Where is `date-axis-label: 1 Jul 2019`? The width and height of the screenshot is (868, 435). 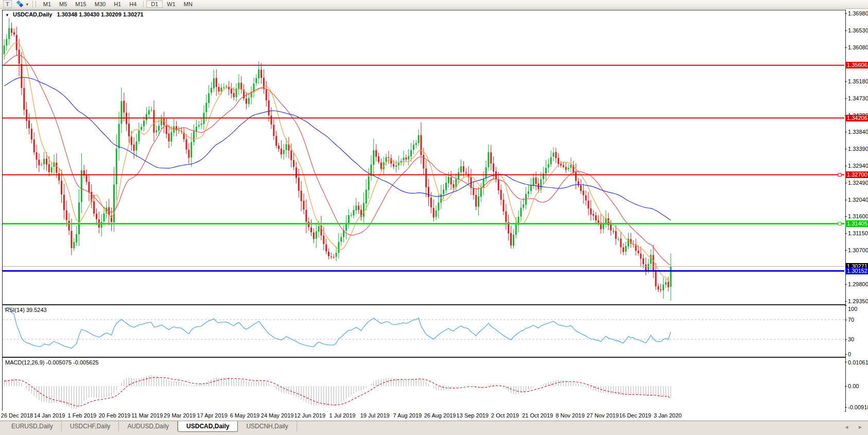 date-axis-label: 1 Jul 2019 is located at coordinates (343, 415).